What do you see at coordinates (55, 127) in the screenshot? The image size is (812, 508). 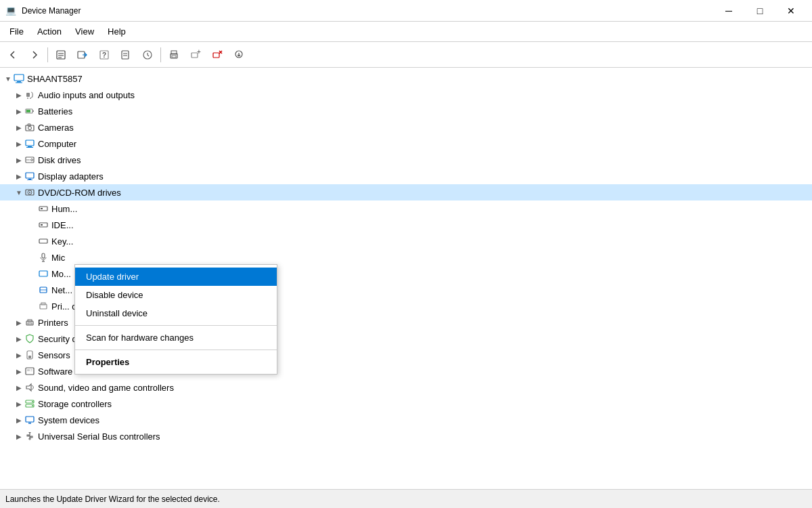 I see `cameras-label: Cameras` at bounding box center [55, 127].